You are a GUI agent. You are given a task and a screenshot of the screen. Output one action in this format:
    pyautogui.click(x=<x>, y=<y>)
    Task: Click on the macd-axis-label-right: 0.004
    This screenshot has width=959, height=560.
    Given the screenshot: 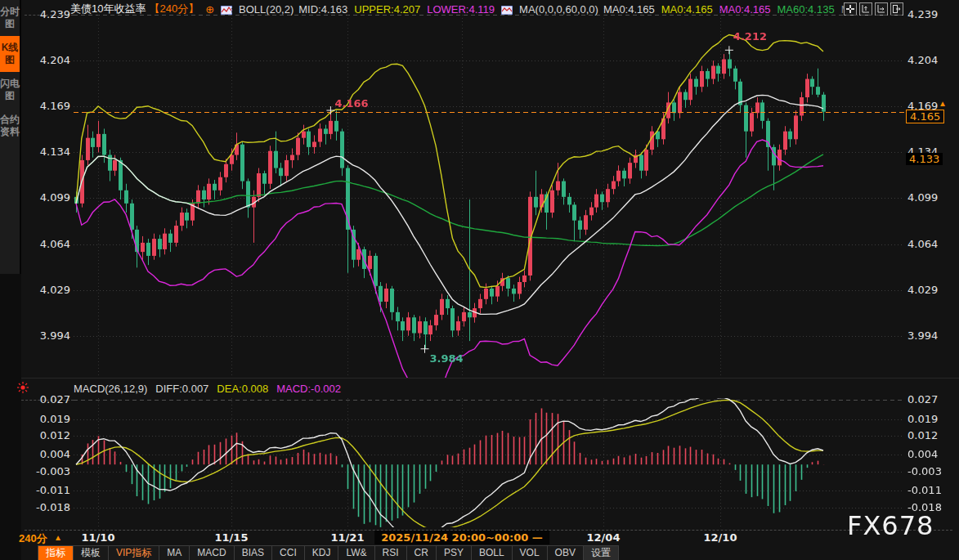 What is the action you would take?
    pyautogui.click(x=930, y=455)
    